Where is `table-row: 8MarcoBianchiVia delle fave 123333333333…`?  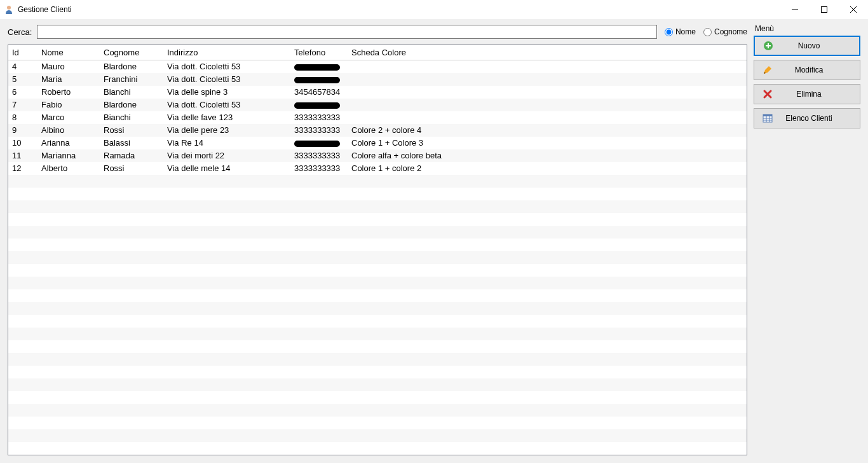
table-row: 8MarcoBianchiVia delle fave 123333333333… is located at coordinates (377, 118).